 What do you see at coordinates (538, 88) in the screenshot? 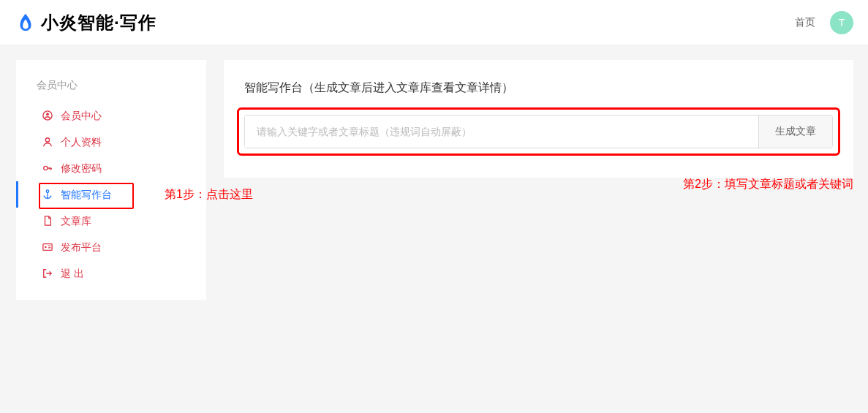
I see `card-title: 智能写作台（生成文章后进入文章库查看文章详情）` at bounding box center [538, 88].